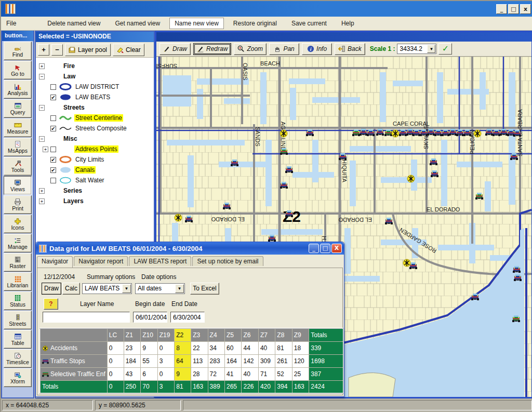  What do you see at coordinates (133, 50) in the screenshot?
I see `clear-label: Clear` at bounding box center [133, 50].